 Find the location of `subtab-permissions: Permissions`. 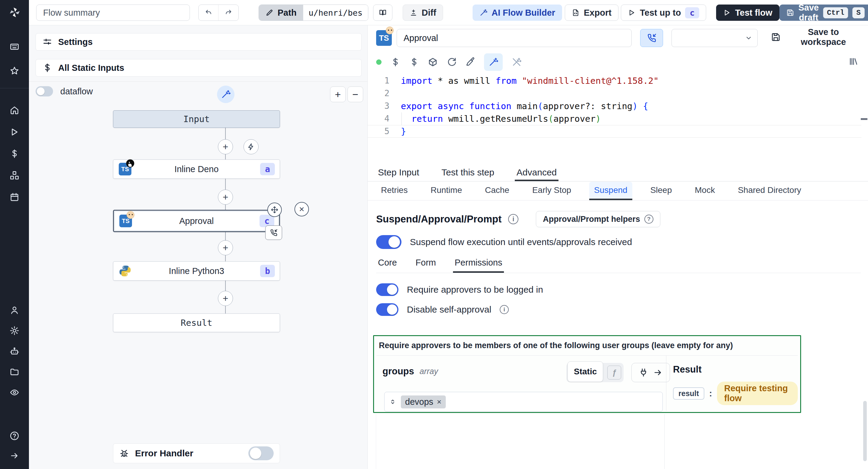

subtab-permissions: Permissions is located at coordinates (478, 263).